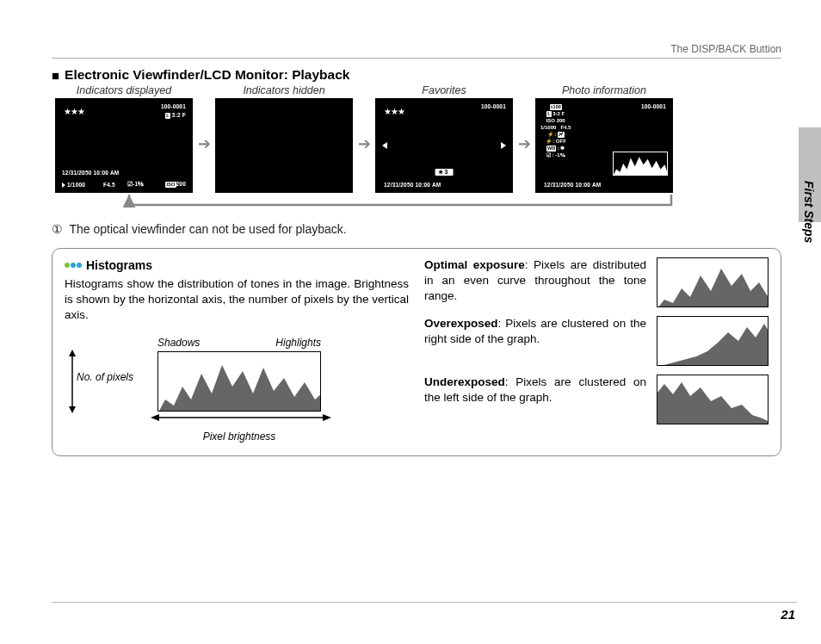  I want to click on histograms-intro: Histograms show the distribution of tone…, so click(237, 300).